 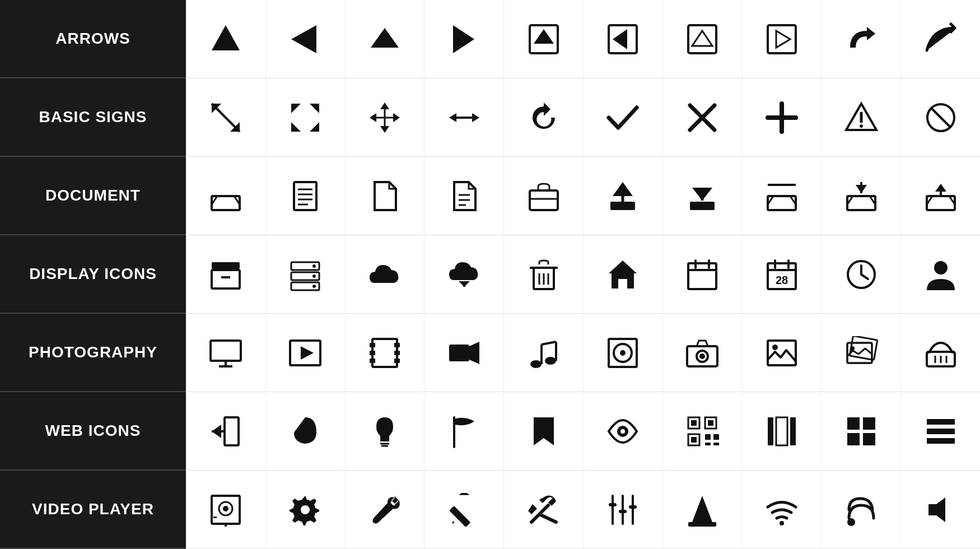 What do you see at coordinates (782, 196) in the screenshot?
I see `inbox-in-icon` at bounding box center [782, 196].